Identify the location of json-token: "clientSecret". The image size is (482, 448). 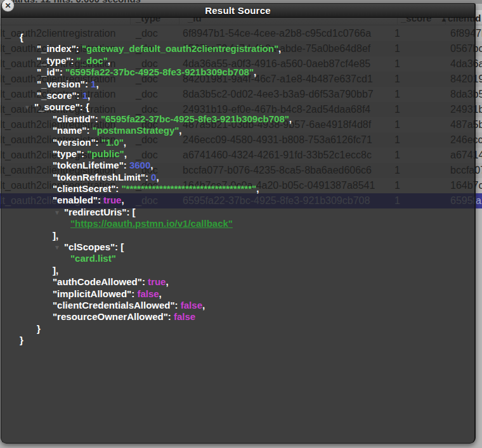
(84, 189).